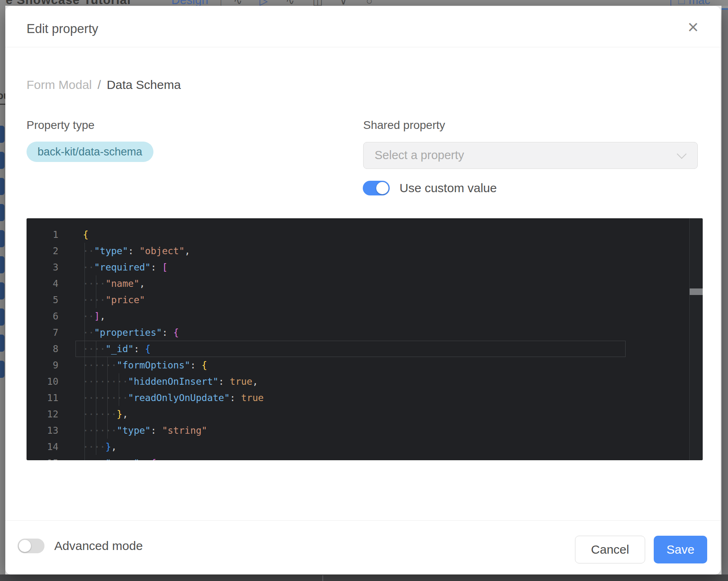 This screenshot has width=728, height=581. What do you see at coordinates (404, 125) in the screenshot?
I see `shared-property-label: Shared property` at bounding box center [404, 125].